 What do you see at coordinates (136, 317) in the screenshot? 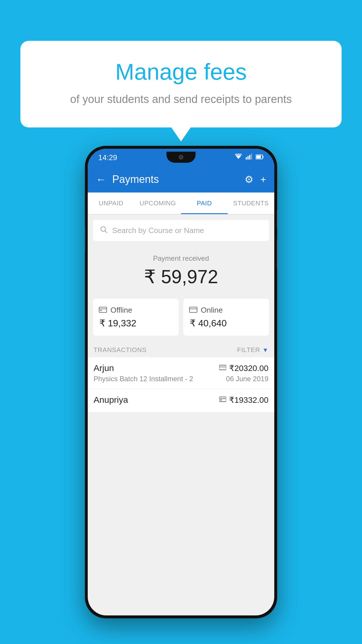
I see `offline-card: Offline ₹ 19,332` at bounding box center [136, 317].